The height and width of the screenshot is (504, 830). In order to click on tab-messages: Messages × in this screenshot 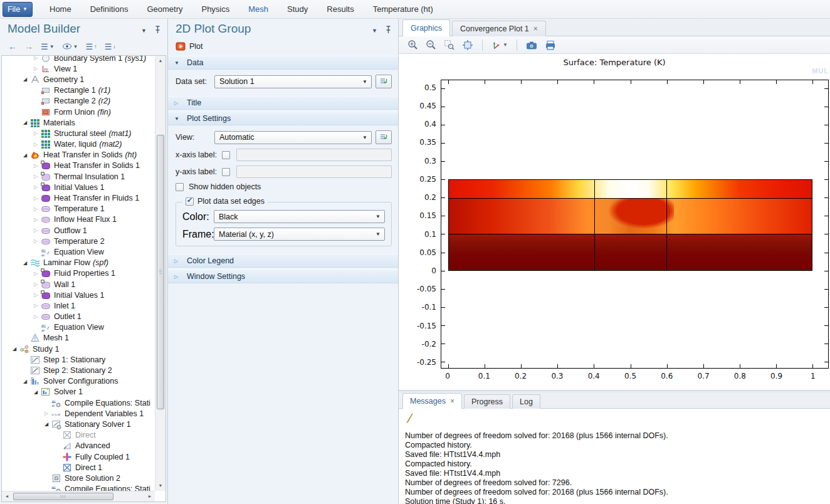, I will do `click(433, 401)`.